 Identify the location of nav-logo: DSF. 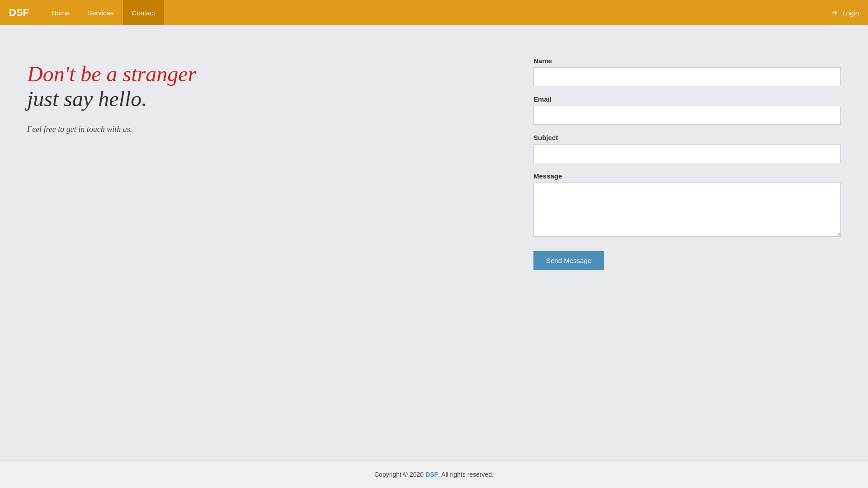
(19, 13).